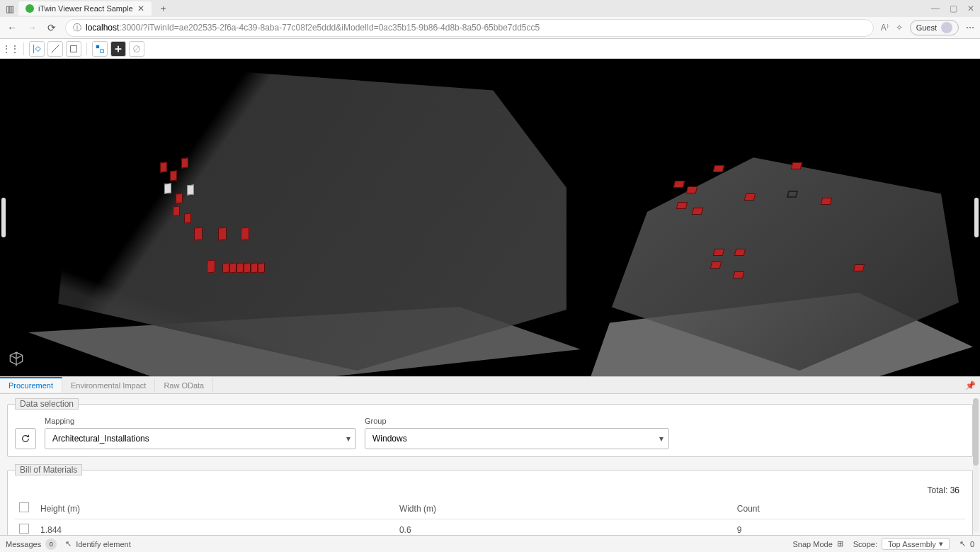 The width and height of the screenshot is (980, 552). Describe the element at coordinates (970, 385) in the screenshot. I see `pin-panel-icon: 📌` at that location.